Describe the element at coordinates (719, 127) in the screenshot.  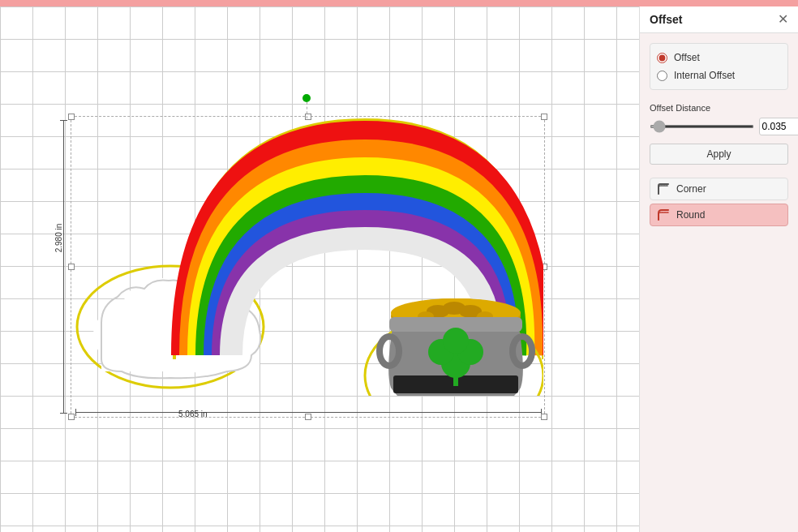
I see `distance-row: 0.035 ▲ ▼ in` at that location.